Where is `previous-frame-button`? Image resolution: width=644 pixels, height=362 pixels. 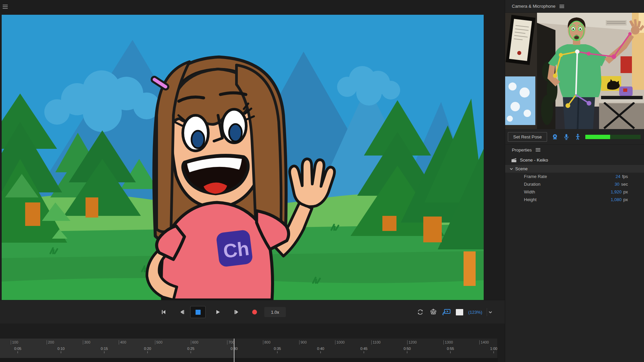 previous-frame-button is located at coordinates (182, 312).